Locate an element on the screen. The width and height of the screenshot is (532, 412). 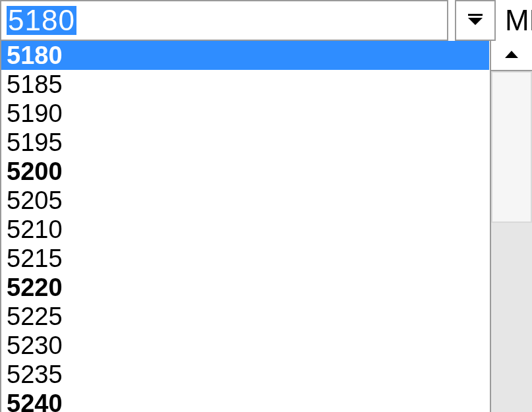
vertical-scrollbar is located at coordinates (511, 227).